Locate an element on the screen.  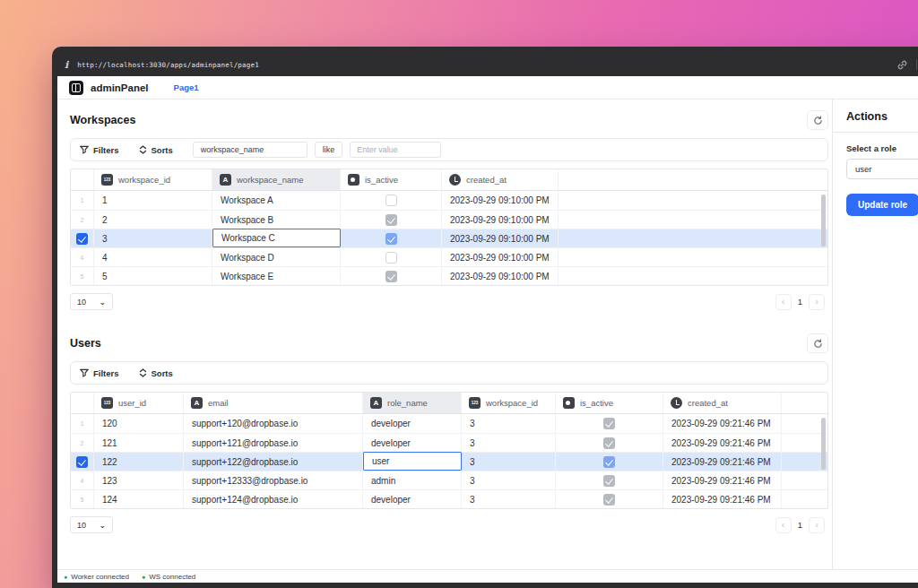
workspaces-table-scrollbar is located at coordinates (823, 220).